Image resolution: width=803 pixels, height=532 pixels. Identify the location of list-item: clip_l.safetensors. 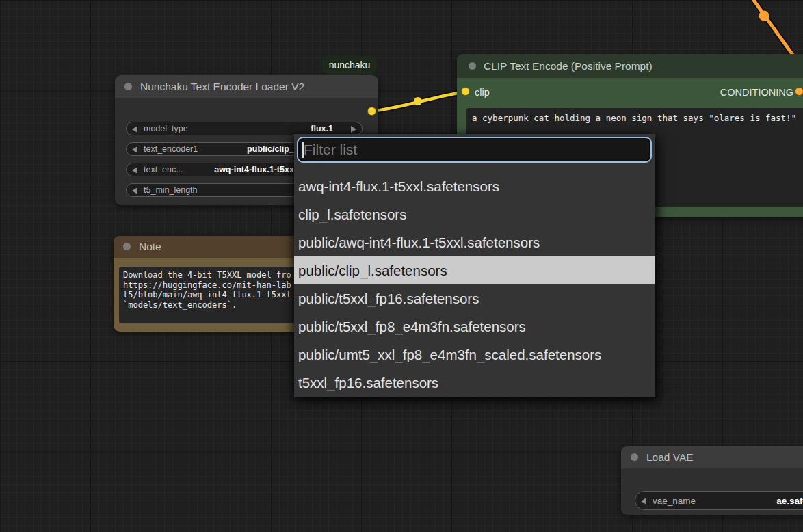
(475, 215).